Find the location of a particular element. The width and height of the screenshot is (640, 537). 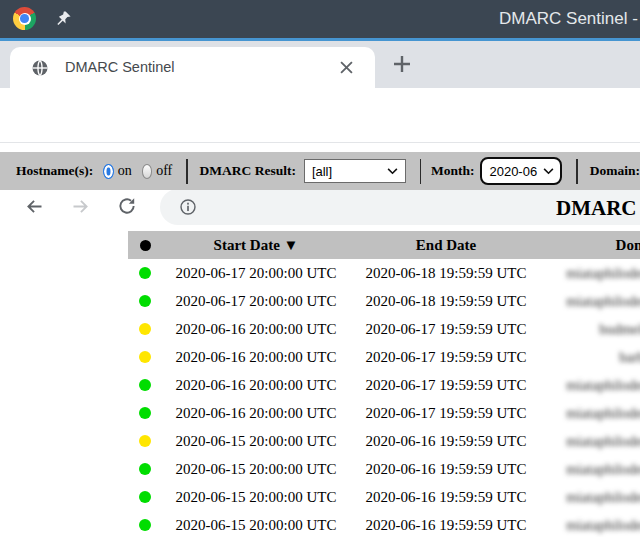

filter-bar: Hostname(s): on off DMARC Result: [all] … is located at coordinates (320, 171).